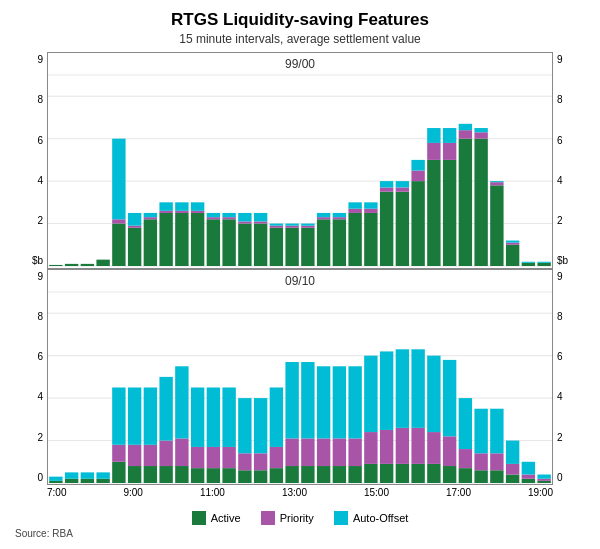 The image size is (600, 549). What do you see at coordinates (40, 100) in the screenshot?
I see `y-tick: 8` at bounding box center [40, 100].